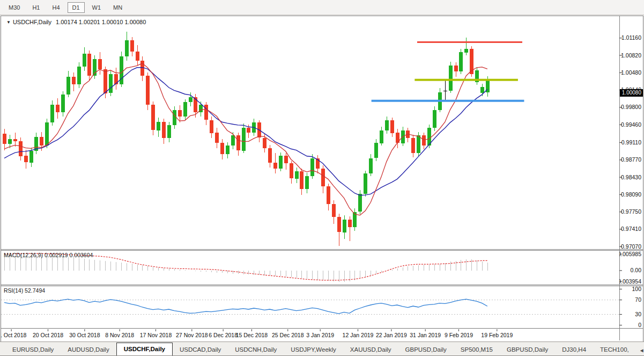 This screenshot has width=644, height=356. I want to click on tab-sp500-m15: SP500,M15, so click(477, 350).